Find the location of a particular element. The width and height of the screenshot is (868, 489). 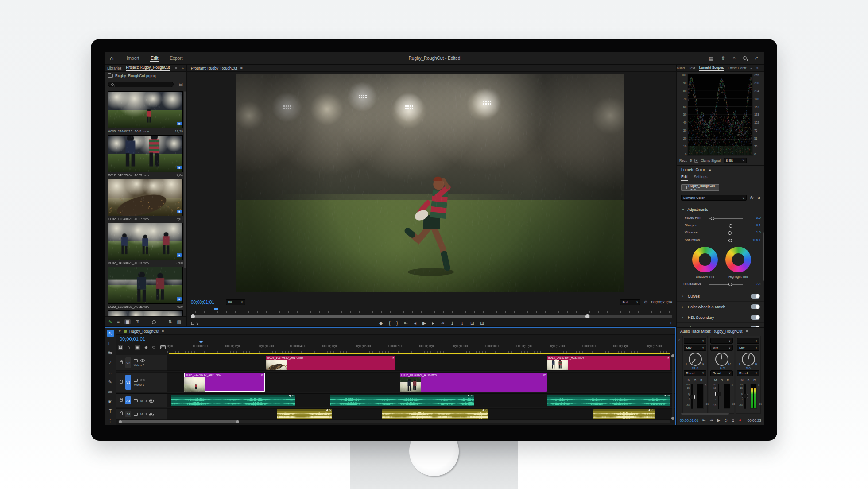

record-icon: ● is located at coordinates (740, 420).